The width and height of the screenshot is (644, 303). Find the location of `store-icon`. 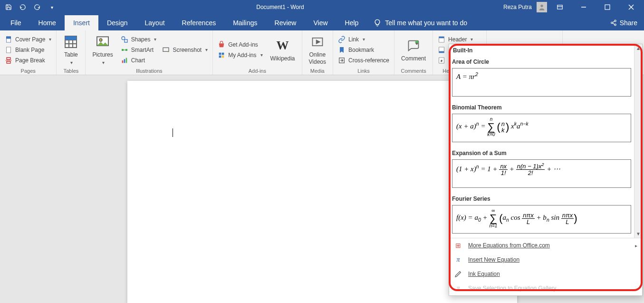

store-icon is located at coordinates (221, 45).